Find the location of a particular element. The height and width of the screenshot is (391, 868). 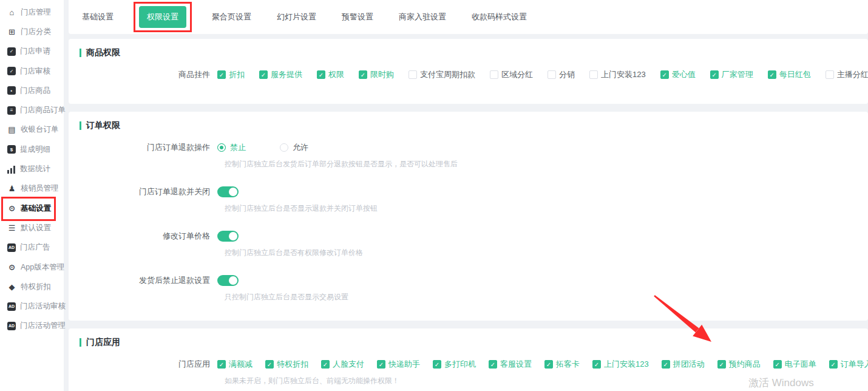

sidebar-item-label: 特权折扣 is located at coordinates (36, 287).